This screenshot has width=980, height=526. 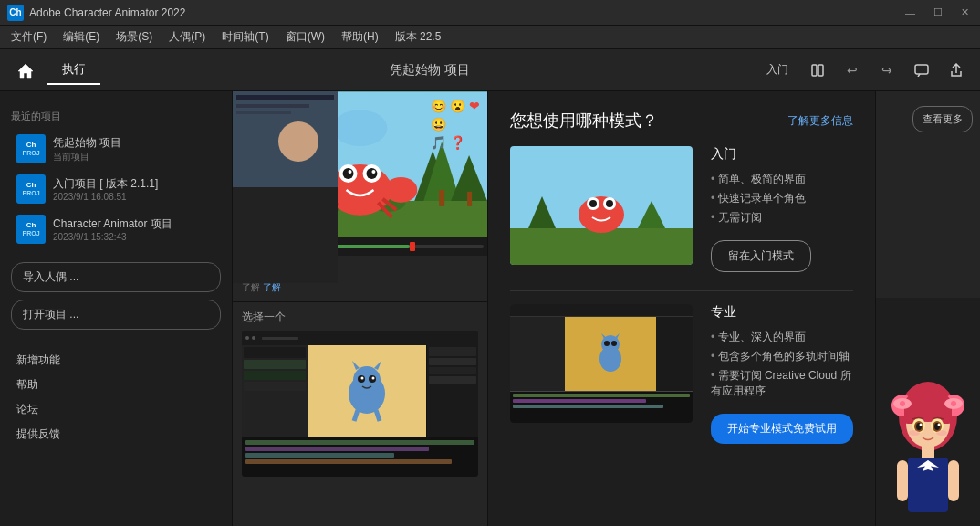 I want to click on panel-toggle-button, so click(x=818, y=70).